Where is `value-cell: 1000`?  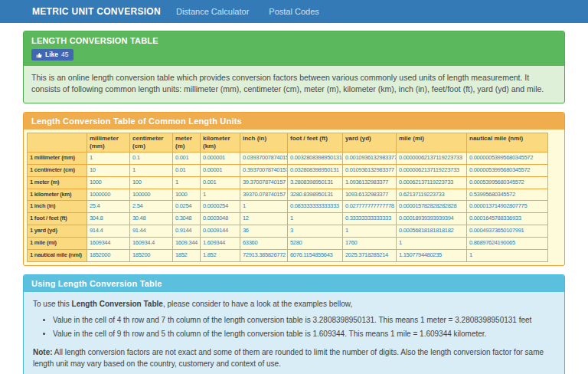 value-cell: 1000 is located at coordinates (109, 182).